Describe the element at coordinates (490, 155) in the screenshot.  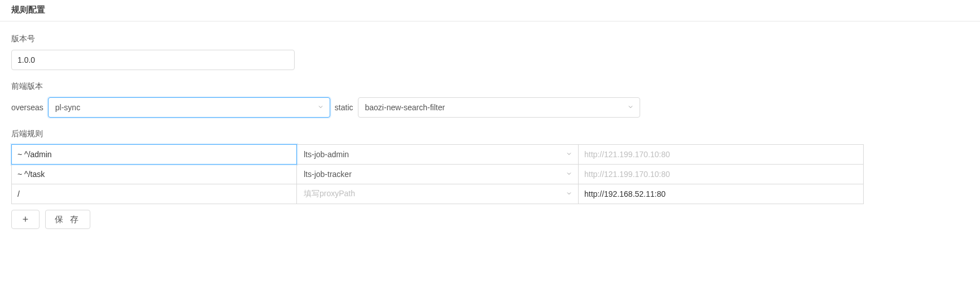
I see `table-row: lts-job-admin` at that location.